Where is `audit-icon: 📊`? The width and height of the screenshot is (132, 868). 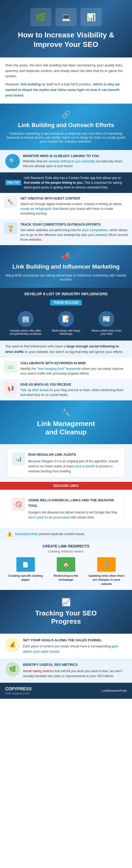
audit-icon: 📊 is located at coordinates (18, 459).